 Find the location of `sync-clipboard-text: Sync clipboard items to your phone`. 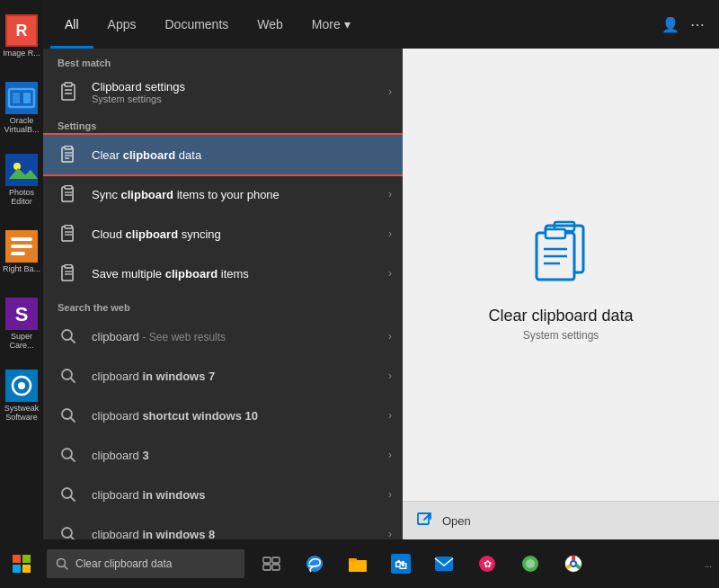

sync-clipboard-text: Sync clipboard items to your phone is located at coordinates (240, 194).